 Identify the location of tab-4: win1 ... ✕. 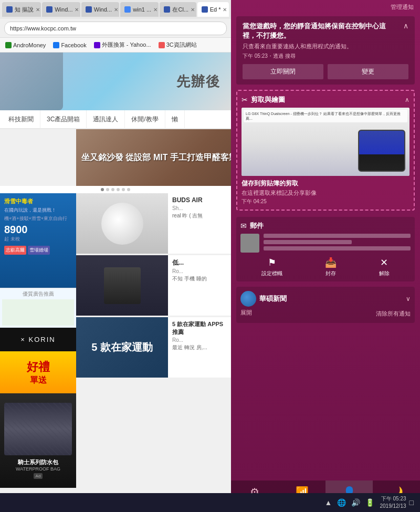
(140, 9).